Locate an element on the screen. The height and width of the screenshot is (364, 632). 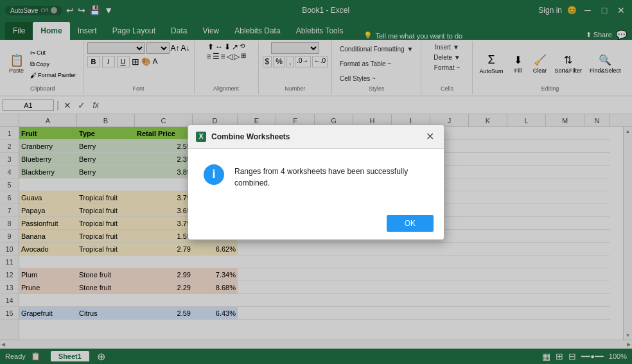
dialog-close-button: ✕ is located at coordinates (430, 137).